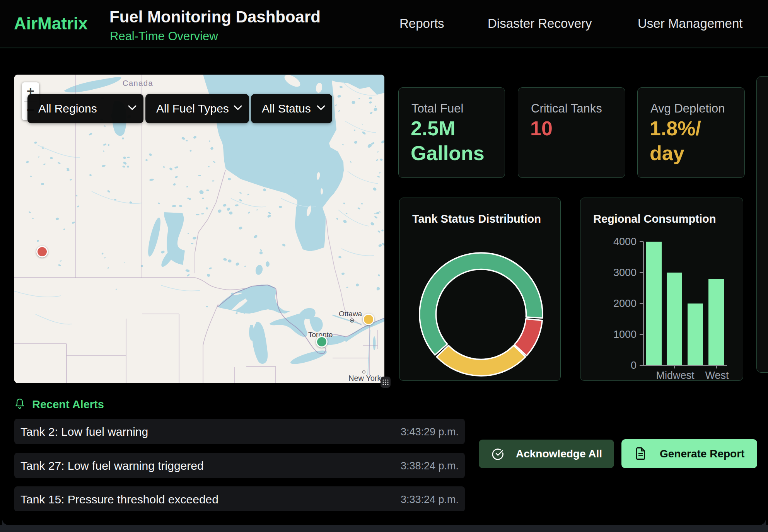  I want to click on svg-text: 1000, so click(625, 334).